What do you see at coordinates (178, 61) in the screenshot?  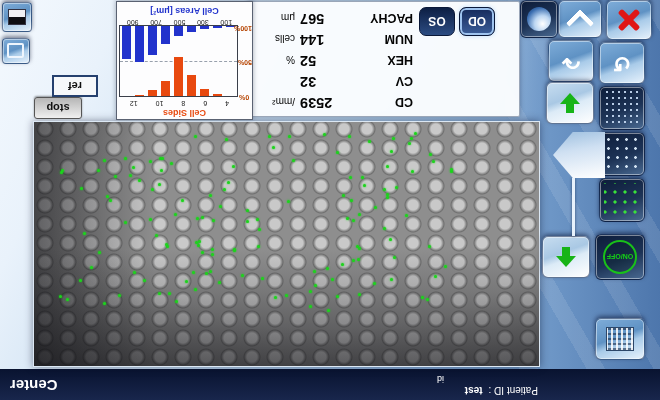 I see `cell-areas-bars` at bounding box center [178, 61].